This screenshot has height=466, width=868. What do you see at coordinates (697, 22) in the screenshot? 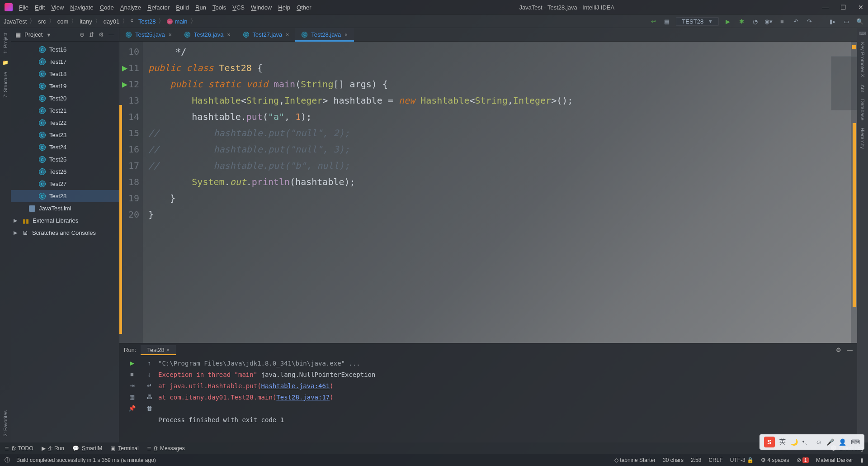
I see `run-config-selector: TEST28 ▼` at bounding box center [697, 22].